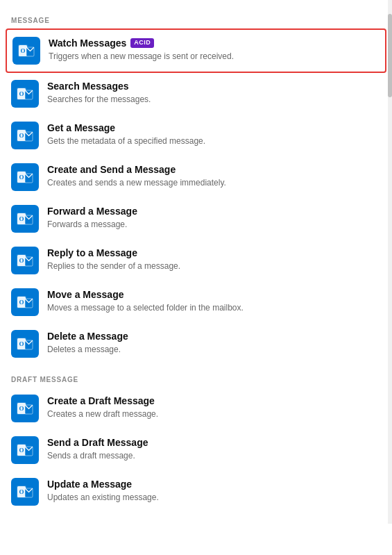 This screenshot has width=392, height=555. Describe the element at coordinates (196, 344) in the screenshot. I see `list-item-delete-message: O Delete a MessageDeletes a message.` at that location.